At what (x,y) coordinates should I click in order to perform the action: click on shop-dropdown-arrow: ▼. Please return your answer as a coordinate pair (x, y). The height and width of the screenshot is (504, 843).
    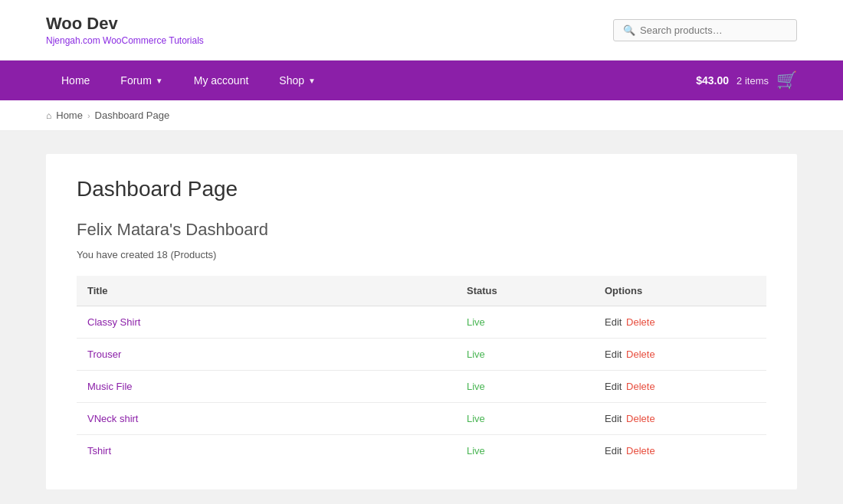
    Looking at the image, I should click on (312, 81).